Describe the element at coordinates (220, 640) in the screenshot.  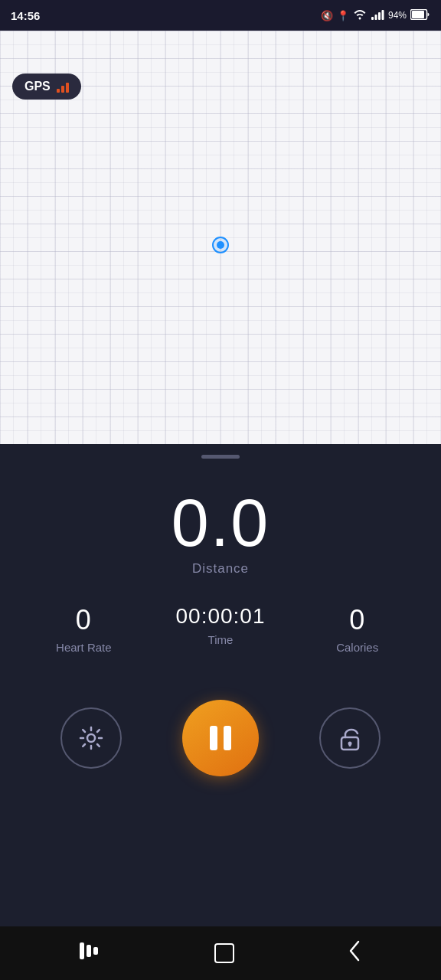
I see `time-label: Time` at that location.